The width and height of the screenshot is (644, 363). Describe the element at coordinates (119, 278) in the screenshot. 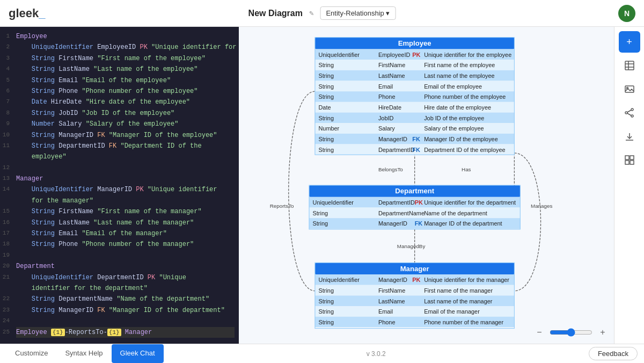

I see `code-line: 21 UniqueIdentifier DepartmentID PK "Uni…` at that location.